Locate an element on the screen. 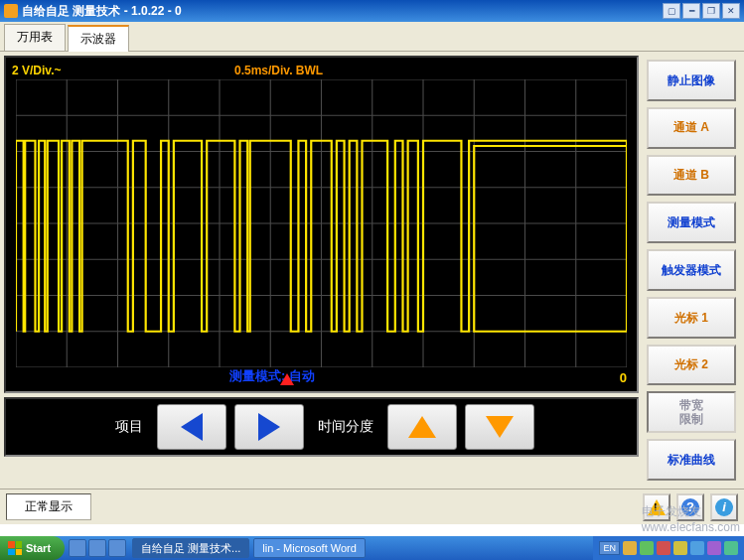  help-icon: ? is located at coordinates (690, 507).